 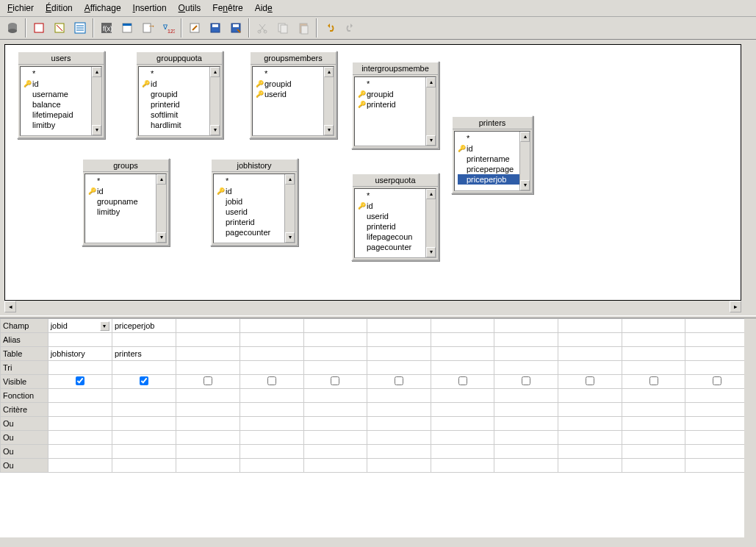 What do you see at coordinates (79, 326) in the screenshot?
I see `grid-cell: jobid▾` at bounding box center [79, 326].